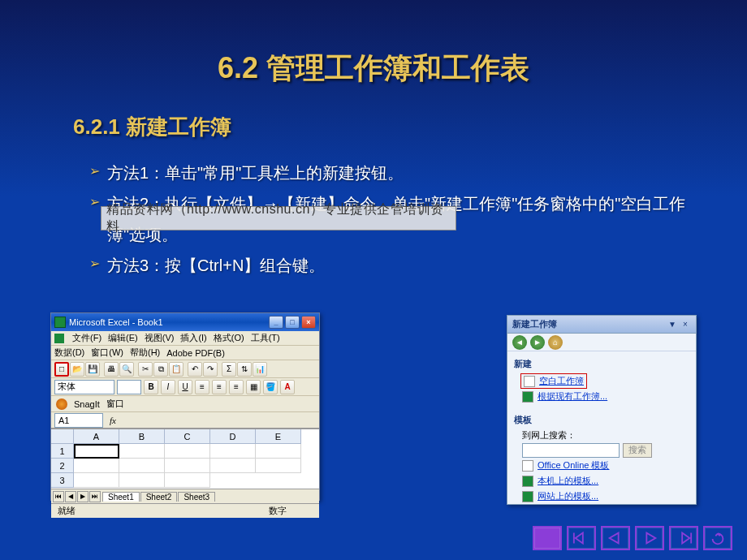  Describe the element at coordinates (581, 538) in the screenshot. I see `nav-first-button` at that location.